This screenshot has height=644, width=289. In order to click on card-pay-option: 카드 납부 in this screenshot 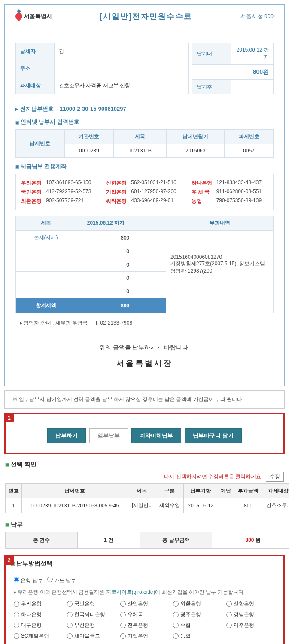, I will do `click(62, 580)`.